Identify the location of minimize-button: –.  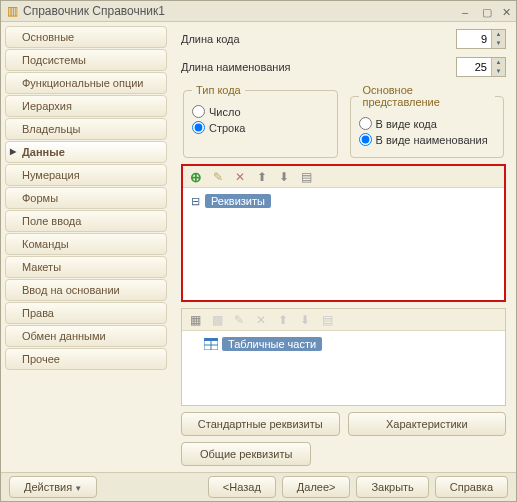
(464, 11).